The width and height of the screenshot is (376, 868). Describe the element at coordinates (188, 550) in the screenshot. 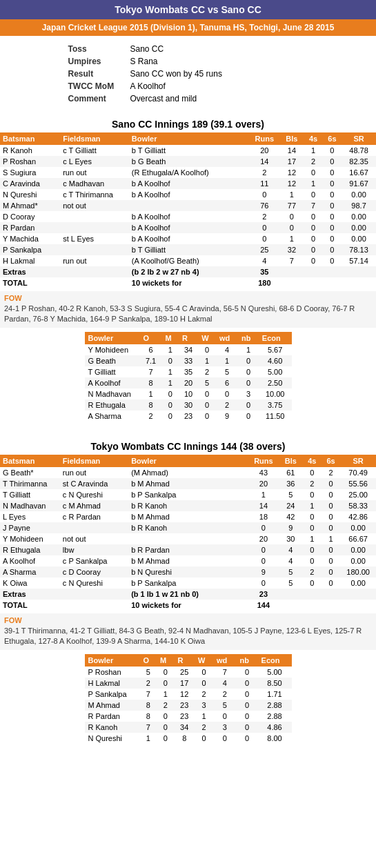

I see `innings2-row: R Ethugalalbwb R Pardan04000.00` at that location.